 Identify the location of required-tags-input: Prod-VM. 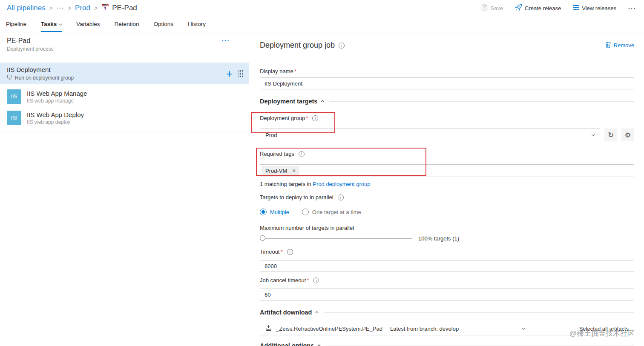
(447, 171).